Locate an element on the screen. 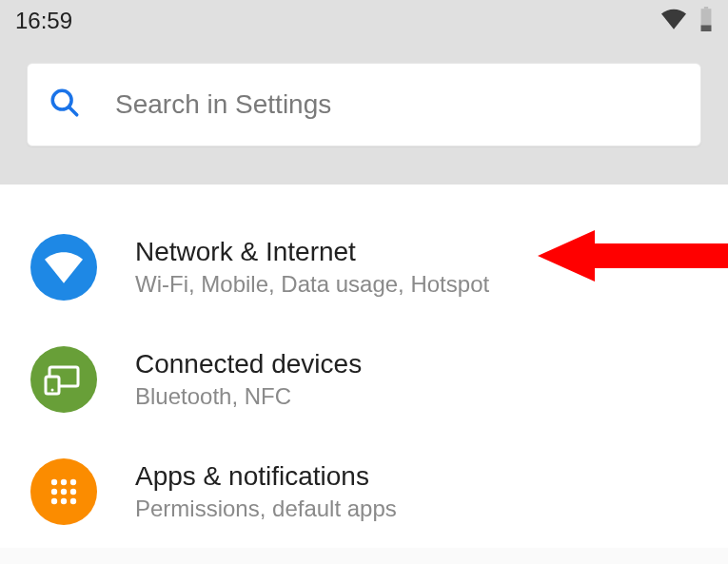 The height and width of the screenshot is (564, 728). settings-item-subtitle: Permissions, default apps is located at coordinates (266, 509).